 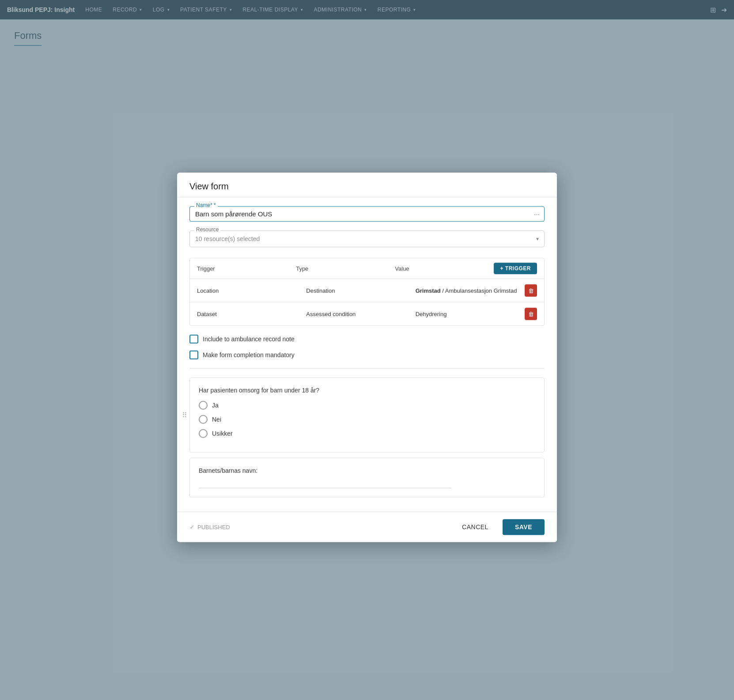 What do you see at coordinates (252, 290) in the screenshot?
I see `trigger-row1-trigger: Location` at bounding box center [252, 290].